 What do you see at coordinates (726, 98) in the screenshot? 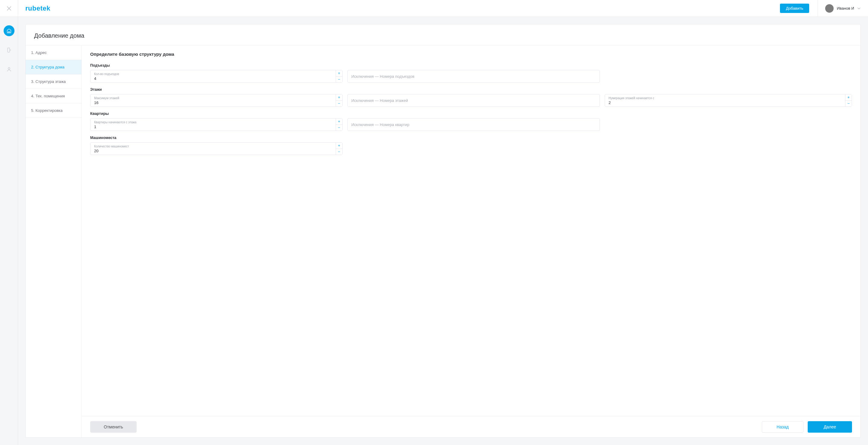
I see `floor-numbering-label: Нумерация этажей начинается с` at bounding box center [726, 98].